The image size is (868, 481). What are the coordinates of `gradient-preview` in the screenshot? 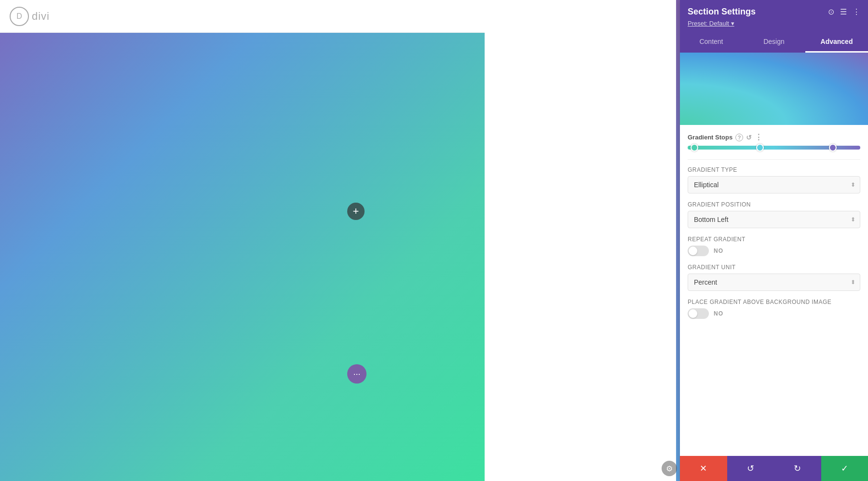 It's located at (774, 89).